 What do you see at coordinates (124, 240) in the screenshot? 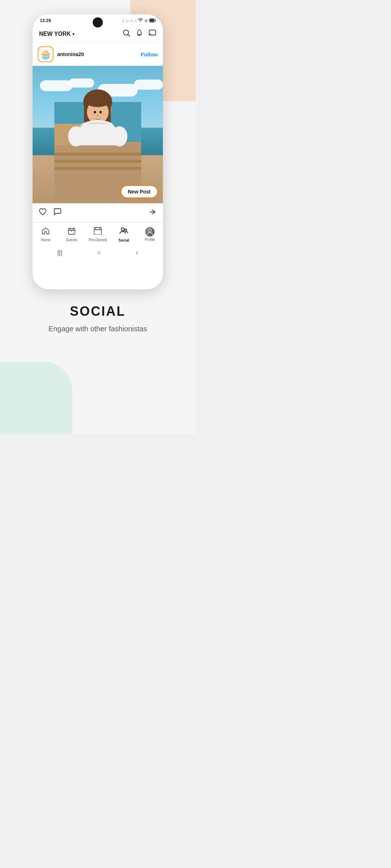
I see `nav-social-label: Social` at bounding box center [124, 240].